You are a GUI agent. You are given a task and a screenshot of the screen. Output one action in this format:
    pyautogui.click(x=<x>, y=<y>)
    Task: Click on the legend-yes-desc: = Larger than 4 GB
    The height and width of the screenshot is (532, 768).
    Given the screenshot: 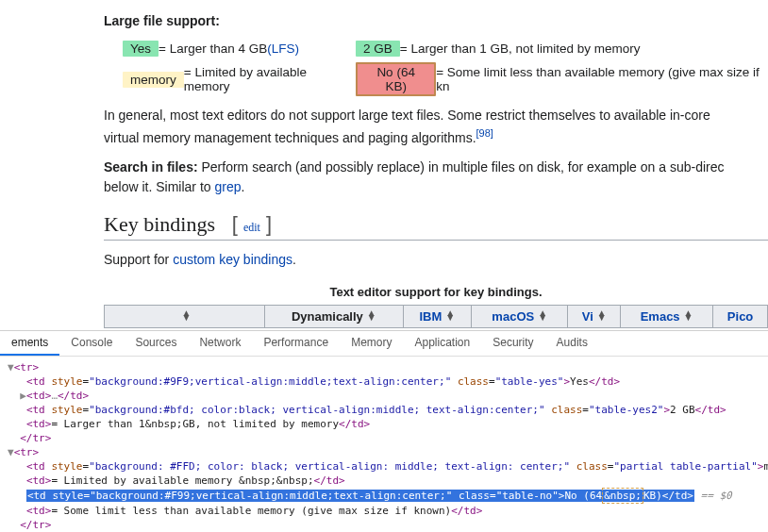 What is the action you would take?
    pyautogui.click(x=213, y=49)
    